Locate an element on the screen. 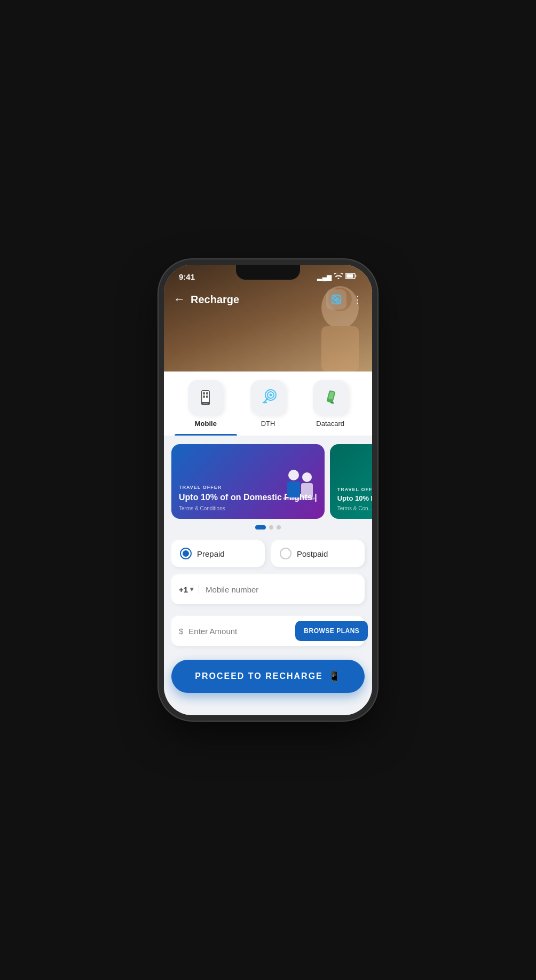 Image resolution: width=536 pixels, height=980 pixels. postpaid-radio is located at coordinates (286, 554).